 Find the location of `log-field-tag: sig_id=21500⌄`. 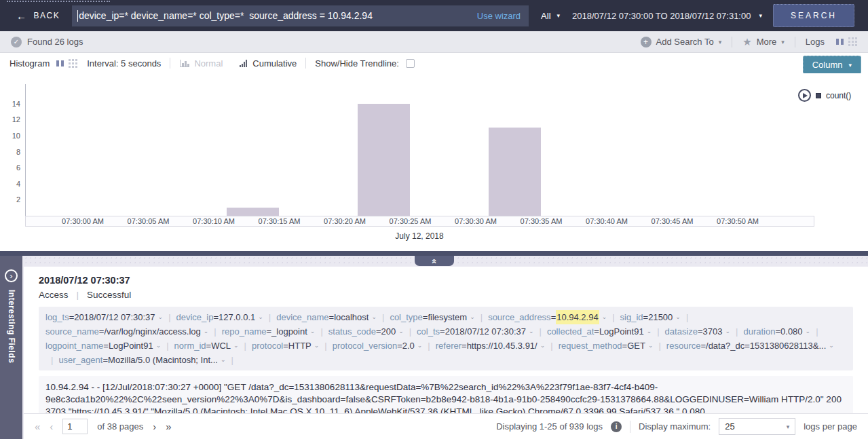

log-field-tag: sig_id=21500⌄ is located at coordinates (650, 318).